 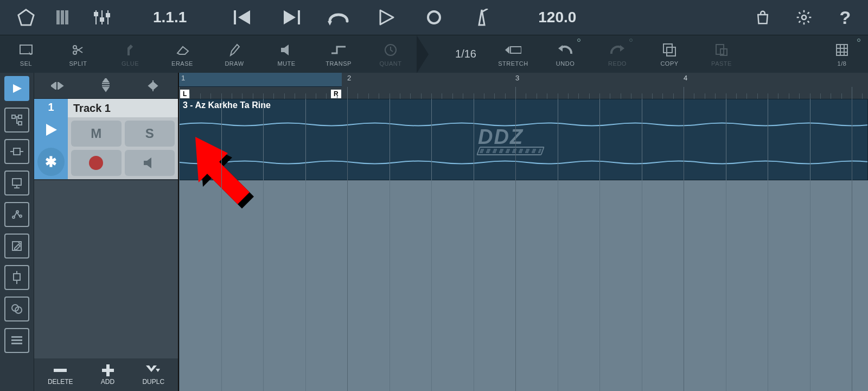 What do you see at coordinates (291, 17) in the screenshot?
I see `forward-end-icon` at bounding box center [291, 17].